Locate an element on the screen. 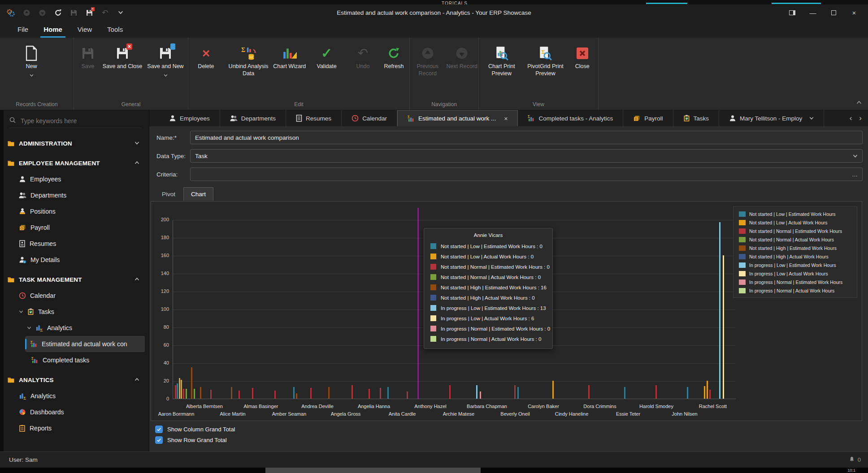 The height and width of the screenshot is (473, 868). ellipsis-button: … is located at coordinates (855, 174).